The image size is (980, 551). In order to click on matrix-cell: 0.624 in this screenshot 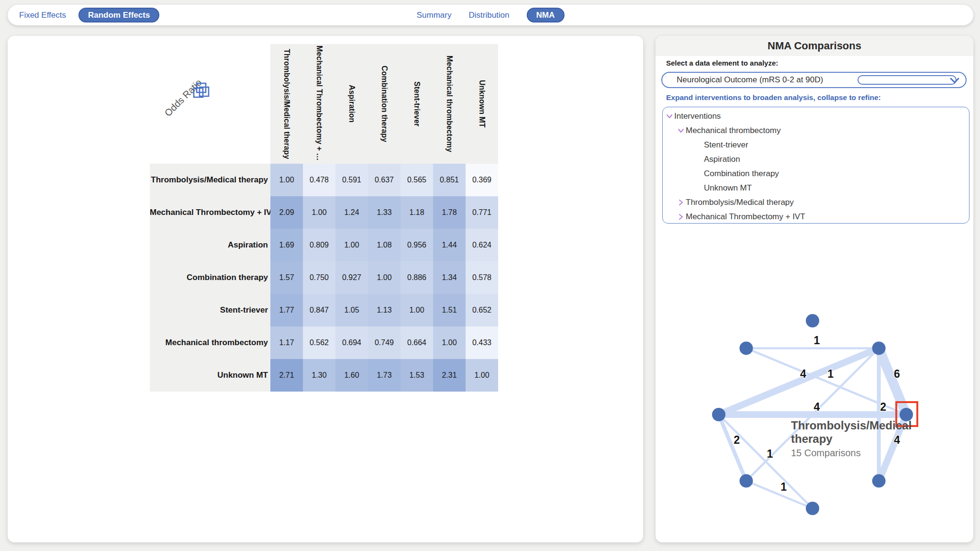, I will do `click(482, 245)`.